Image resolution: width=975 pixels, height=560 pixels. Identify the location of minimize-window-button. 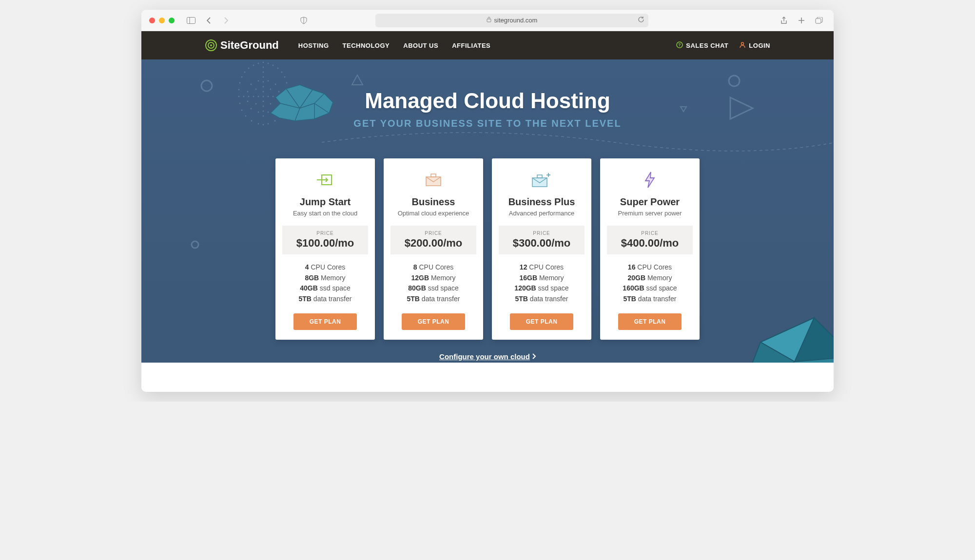
(162, 20).